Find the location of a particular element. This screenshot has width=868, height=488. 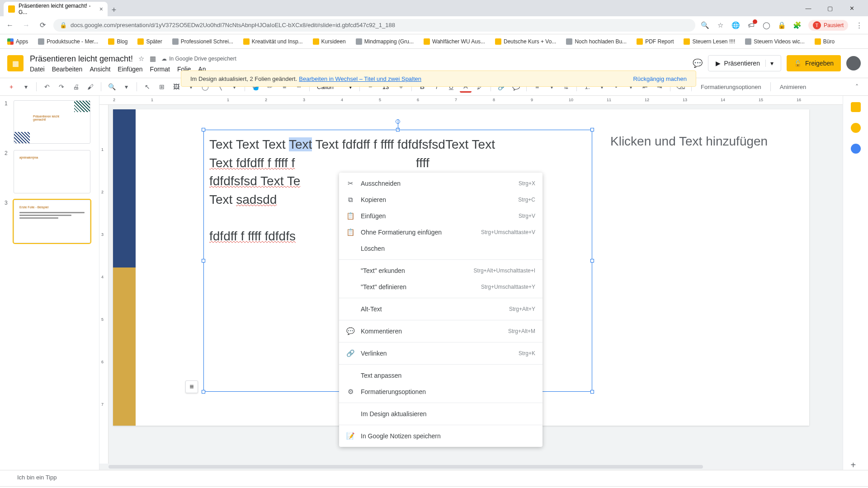

context-menu-item: ⚙ Formatierungsoptionen is located at coordinates (441, 392).